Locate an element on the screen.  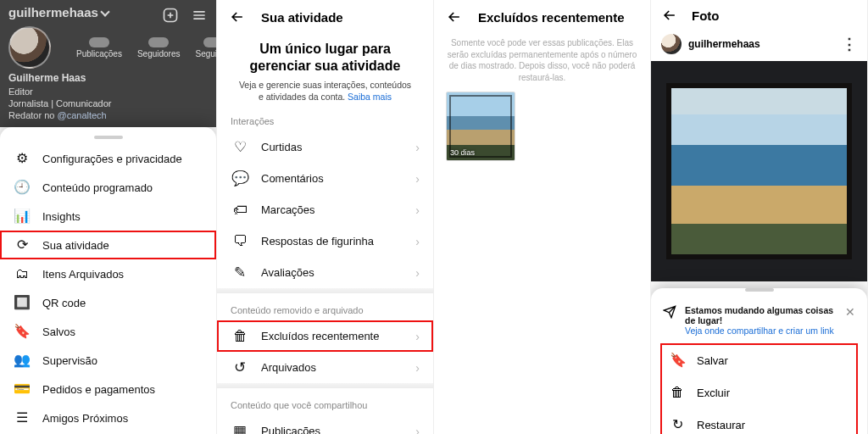
menu-label: Insights is located at coordinates (61, 217).